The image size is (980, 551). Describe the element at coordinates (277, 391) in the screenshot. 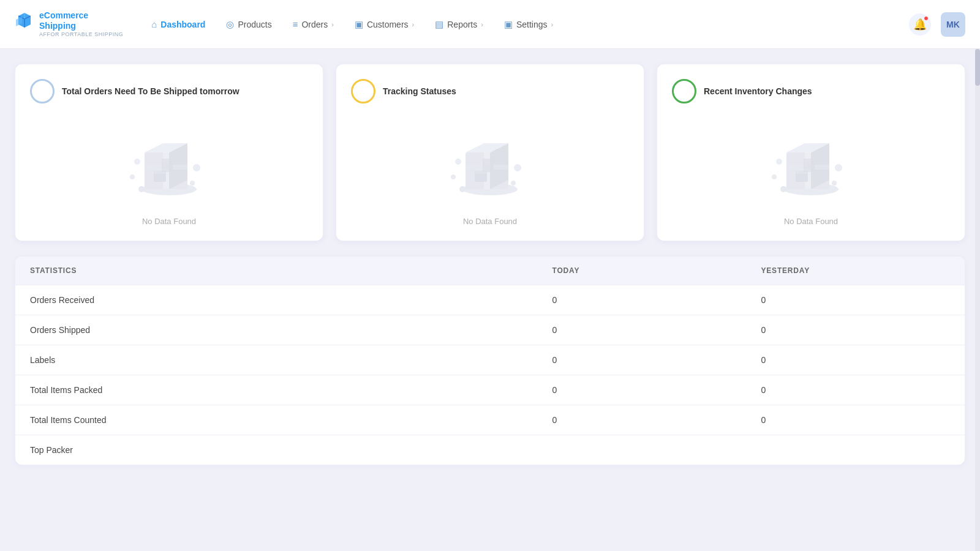

I see `stat-label: Total Items Packed` at that location.